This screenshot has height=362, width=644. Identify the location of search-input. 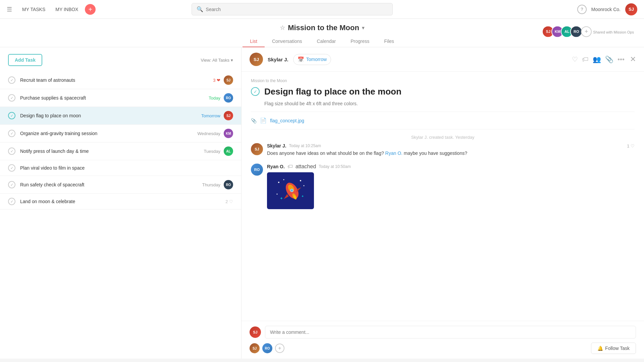
(297, 9).